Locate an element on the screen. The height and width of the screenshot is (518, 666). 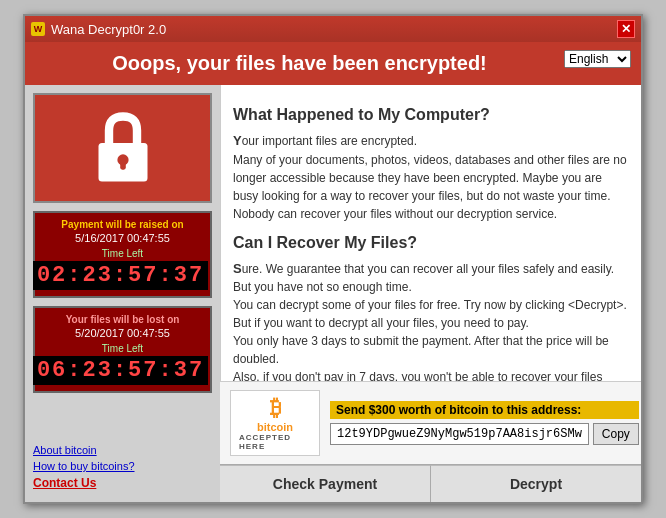
section1-title: What Happened to My Computer? is located at coordinates (431, 115).